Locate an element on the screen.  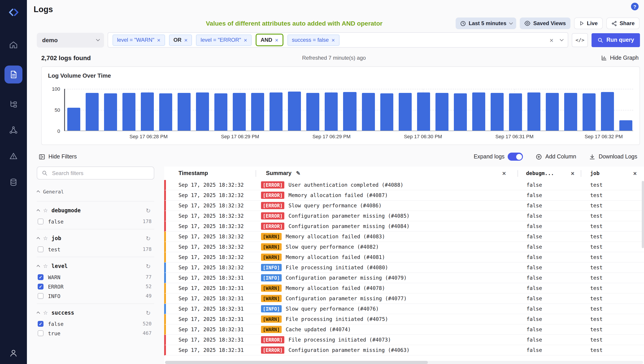
share-button: Share is located at coordinates (623, 24).